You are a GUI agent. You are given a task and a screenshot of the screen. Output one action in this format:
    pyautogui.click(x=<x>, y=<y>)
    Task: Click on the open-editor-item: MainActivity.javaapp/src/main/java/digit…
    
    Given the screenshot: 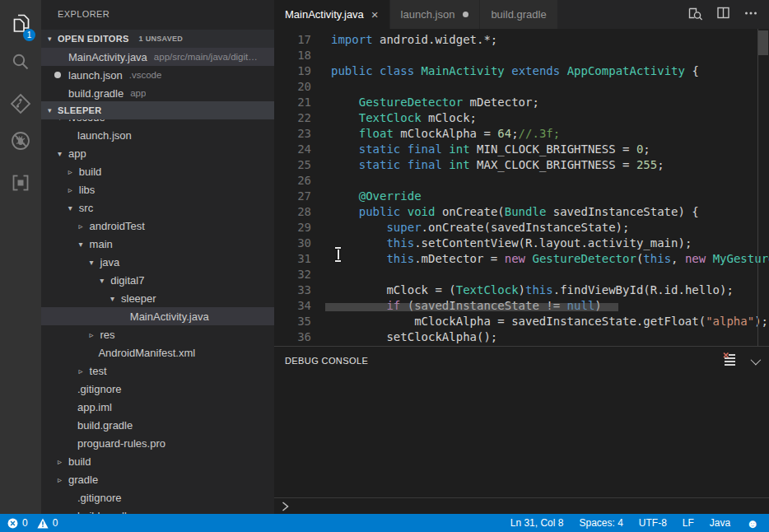 What is the action you would take?
    pyautogui.click(x=158, y=57)
    